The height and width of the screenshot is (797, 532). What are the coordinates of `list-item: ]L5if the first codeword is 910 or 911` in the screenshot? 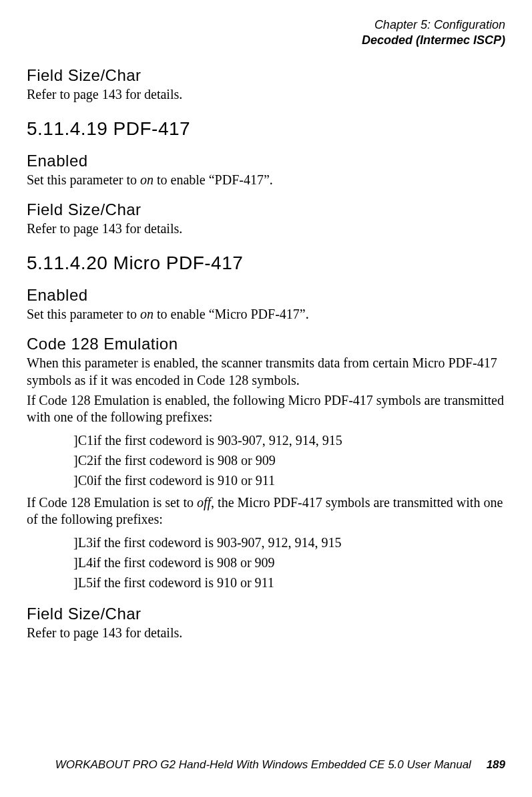 It's located at (290, 583).